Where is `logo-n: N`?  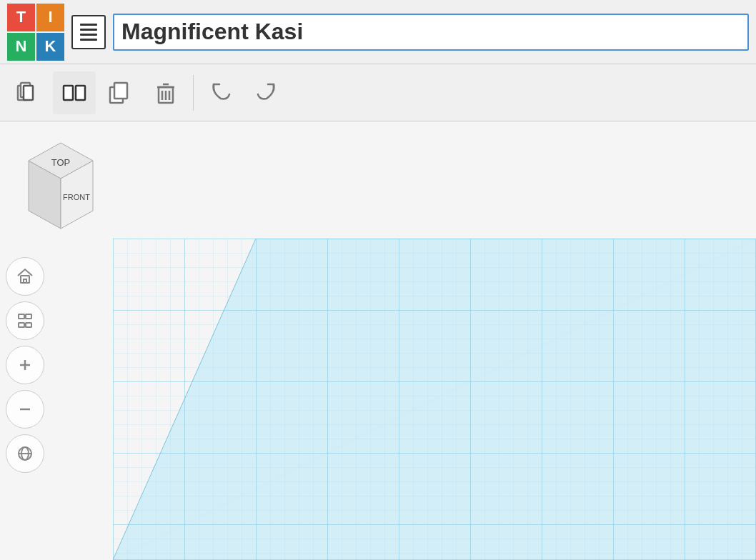
logo-n: N is located at coordinates (21, 47).